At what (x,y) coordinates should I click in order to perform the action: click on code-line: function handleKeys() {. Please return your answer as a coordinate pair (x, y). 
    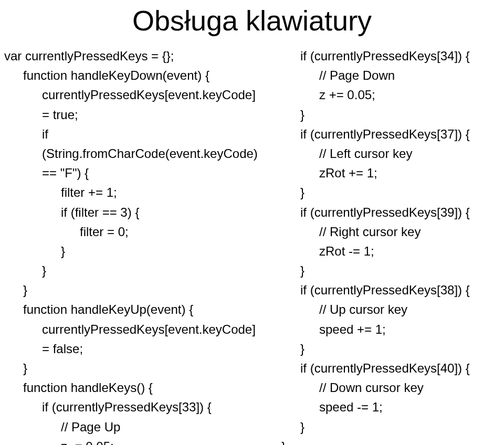
    Looking at the image, I should click on (128, 387).